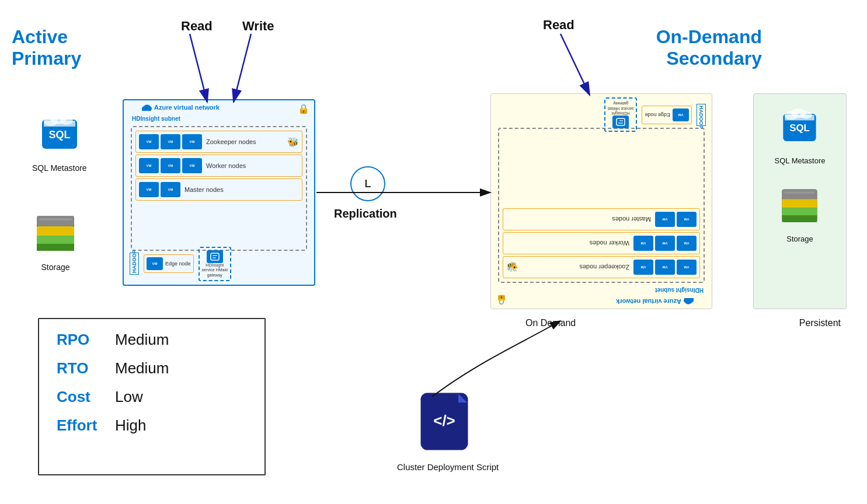 This screenshot has height=504, width=867. Describe the element at coordinates (448, 423) in the screenshot. I see `cds-icon: </>` at that location.